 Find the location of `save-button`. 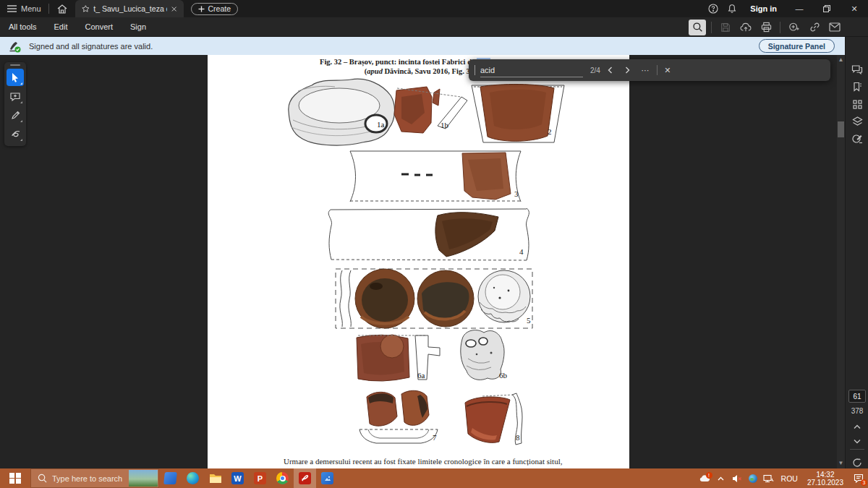

save-button is located at coordinates (726, 27).